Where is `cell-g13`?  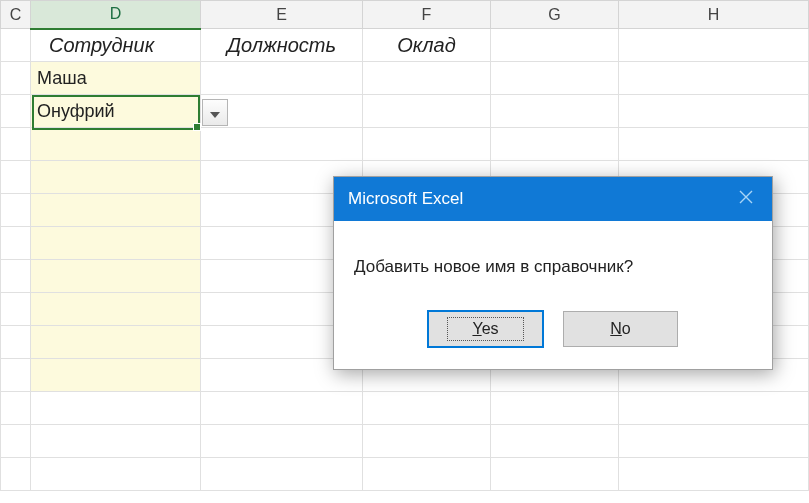 cell-g13 is located at coordinates (555, 474).